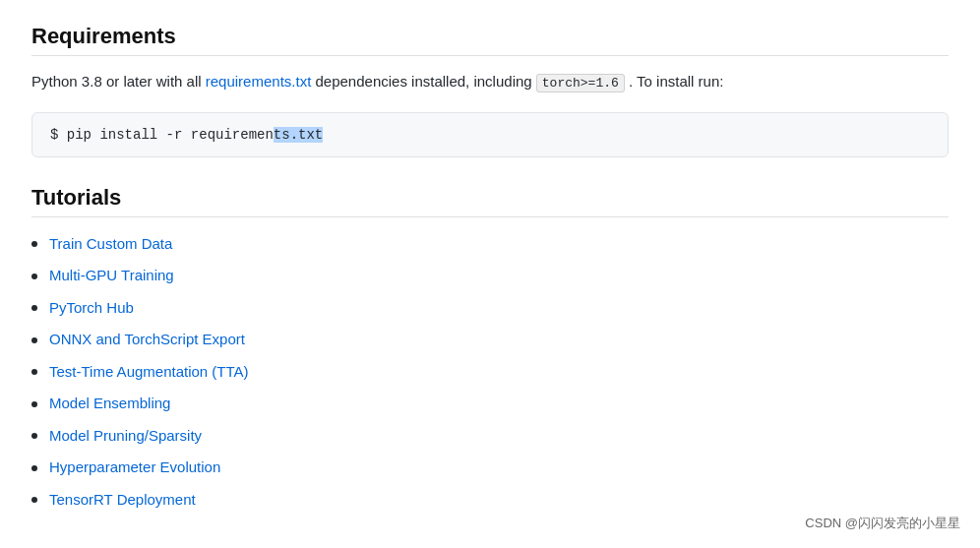 The height and width of the screenshot is (548, 980). I want to click on requirements-heading: Requirements, so click(490, 39).